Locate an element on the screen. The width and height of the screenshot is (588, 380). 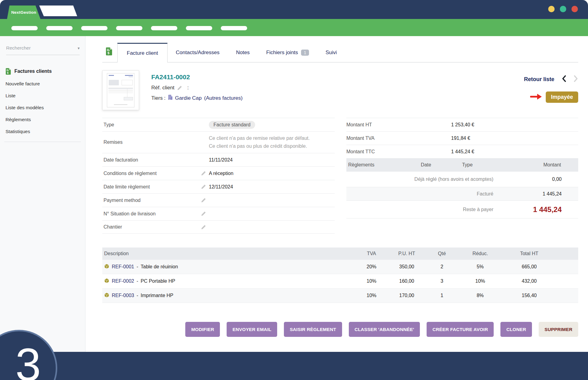
sidebar-item-nouvelle-facture: Nouvelle facture is located at coordinates (45, 84).